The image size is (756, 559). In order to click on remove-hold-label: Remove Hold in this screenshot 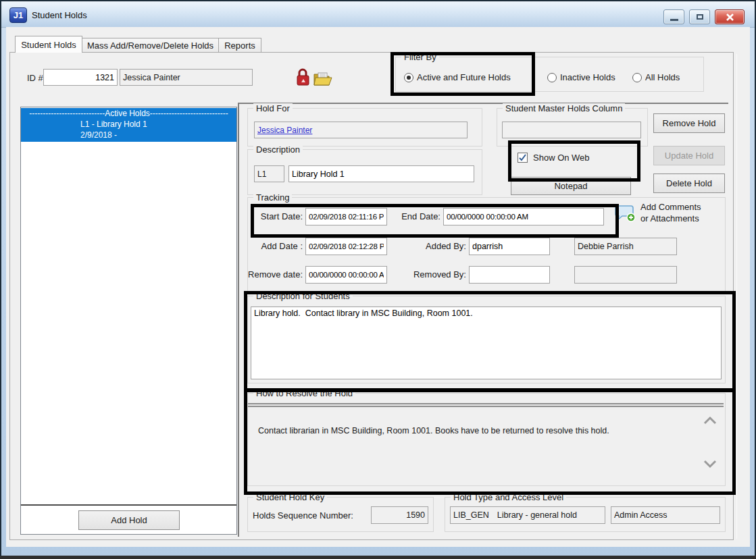, I will do `click(689, 123)`.